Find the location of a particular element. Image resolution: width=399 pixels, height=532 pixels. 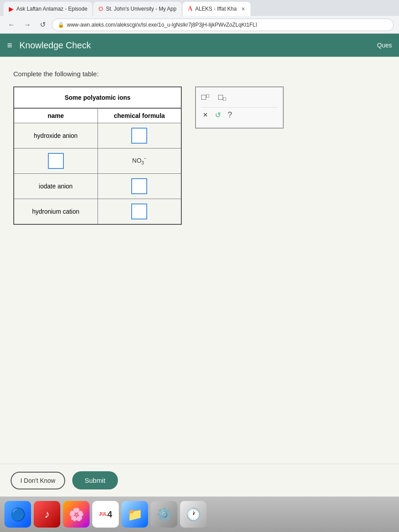

row1-formula is located at coordinates (139, 136).